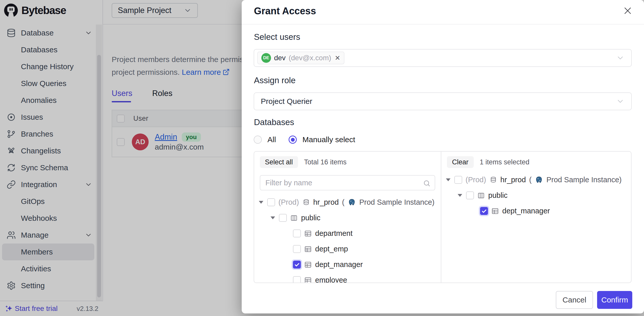 Image resolution: width=644 pixels, height=316 pixels. What do you see at coordinates (301, 58) in the screenshot?
I see `selected-user-chip: DE dev (dev@x.com) ✕` at bounding box center [301, 58].